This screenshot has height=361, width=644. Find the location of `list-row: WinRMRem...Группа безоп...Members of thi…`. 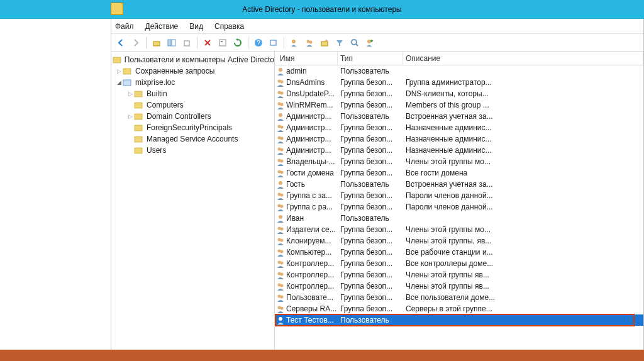

list-row: WinRMRem...Группа безоп...Members of thi… is located at coordinates (459, 105).